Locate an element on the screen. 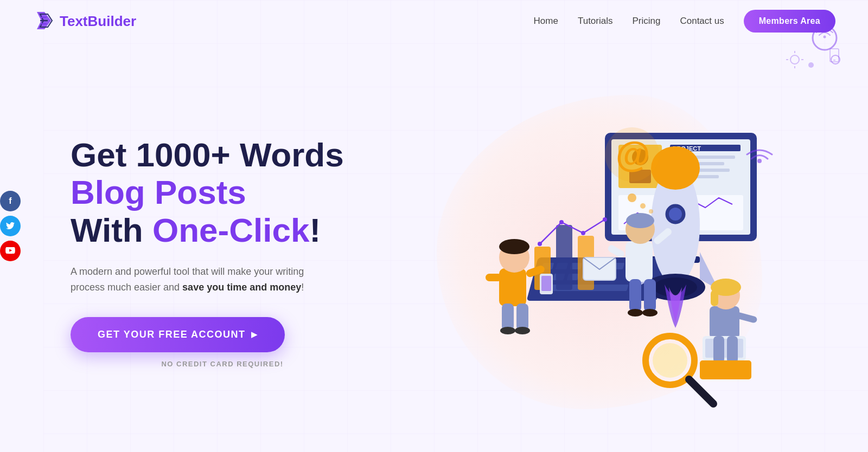 The image size is (868, 452). at-symbol: @ is located at coordinates (632, 154).